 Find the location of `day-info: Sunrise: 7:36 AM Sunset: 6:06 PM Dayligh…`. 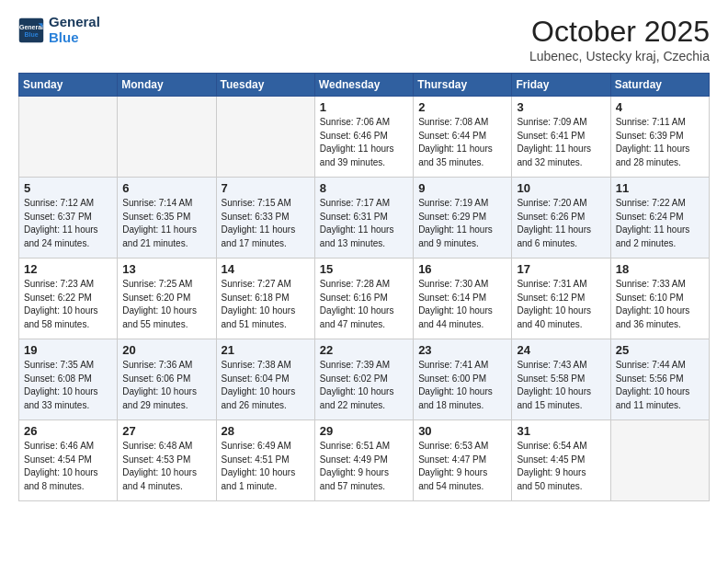

day-info: Sunrise: 7:36 AM Sunset: 6:06 PM Dayligh… is located at coordinates (166, 385).